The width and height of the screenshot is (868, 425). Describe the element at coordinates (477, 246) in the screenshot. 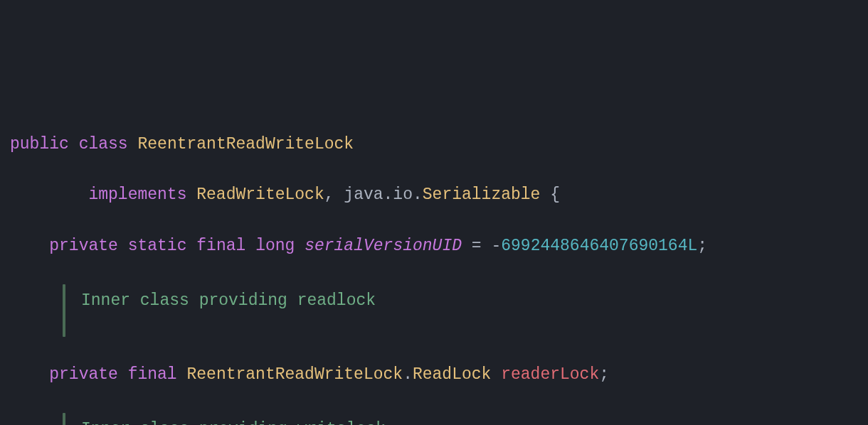

I see `equals: =` at that location.